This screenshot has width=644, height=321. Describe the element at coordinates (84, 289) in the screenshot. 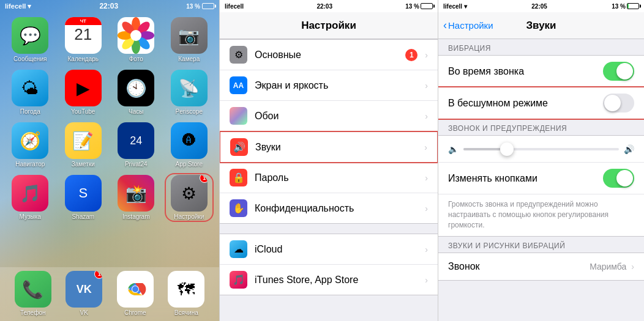

I see `vk-icon: VK 1` at that location.